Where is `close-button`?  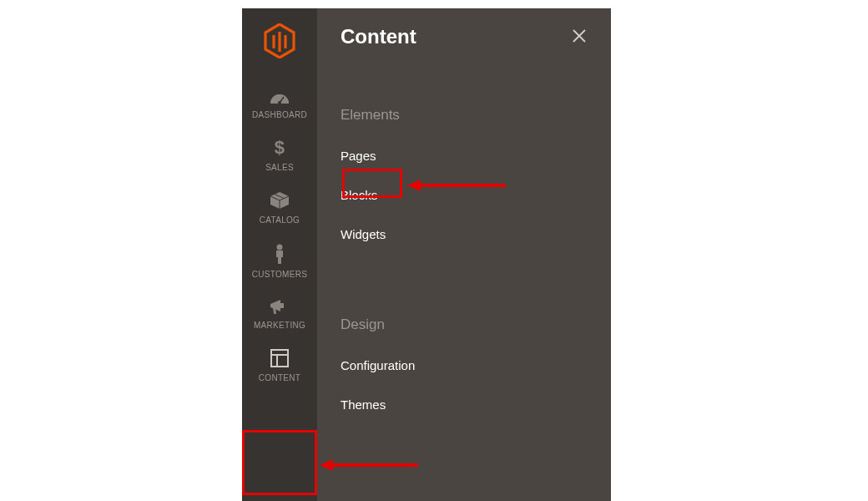 close-button is located at coordinates (579, 37).